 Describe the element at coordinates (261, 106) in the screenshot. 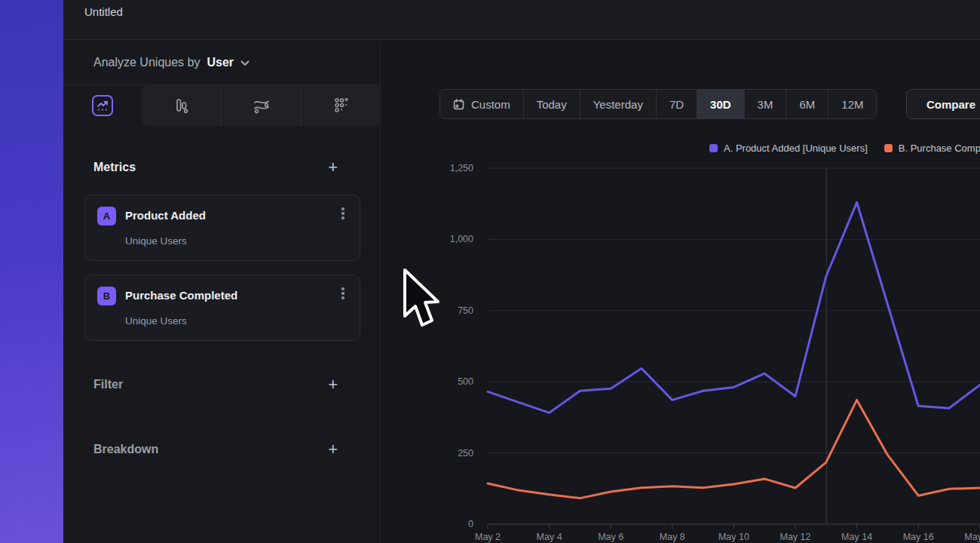

I see `tab-flow` at that location.